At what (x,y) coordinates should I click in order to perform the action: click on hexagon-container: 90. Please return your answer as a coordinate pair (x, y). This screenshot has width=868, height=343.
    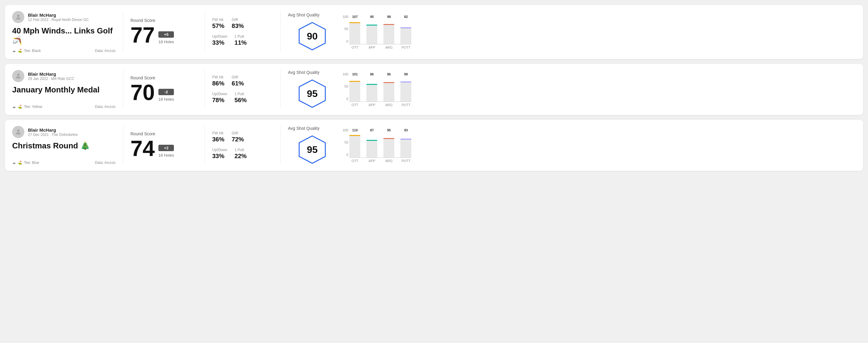
    Looking at the image, I should click on (312, 36).